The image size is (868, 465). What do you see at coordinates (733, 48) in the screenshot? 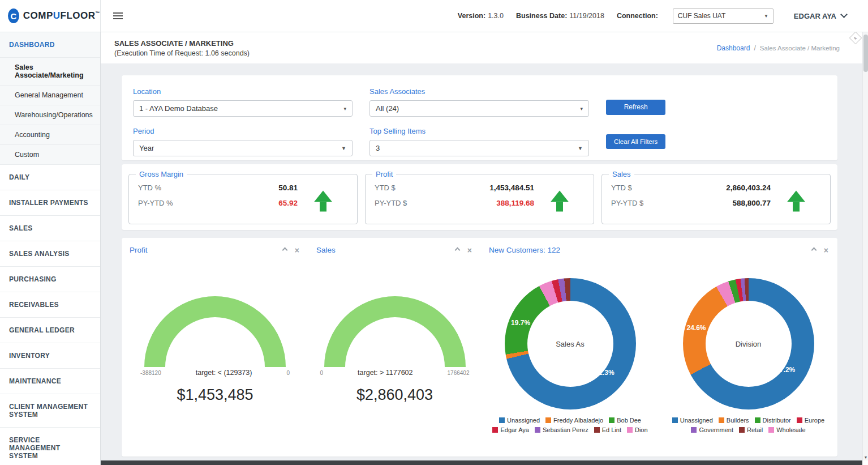
I see `breadcrumb-dashboard-link: Dashboard` at bounding box center [733, 48].